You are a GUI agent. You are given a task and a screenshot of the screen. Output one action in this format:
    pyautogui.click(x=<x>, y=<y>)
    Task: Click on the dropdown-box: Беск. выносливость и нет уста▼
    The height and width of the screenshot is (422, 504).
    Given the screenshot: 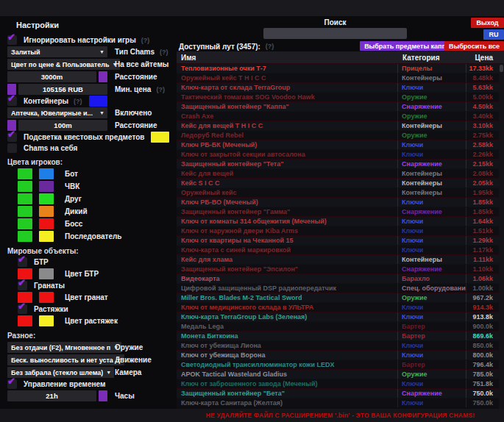 What is the action you would take?
    pyautogui.click(x=66, y=360)
    